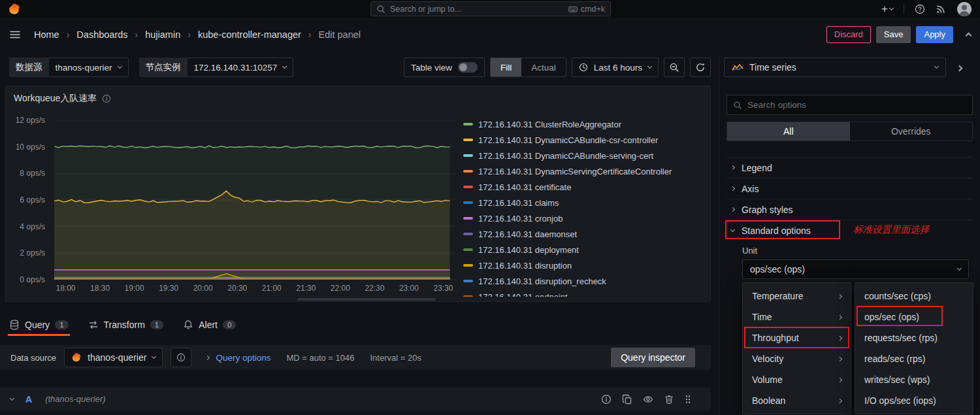 This screenshot has width=980, height=415. I want to click on refresh-button, so click(700, 67).